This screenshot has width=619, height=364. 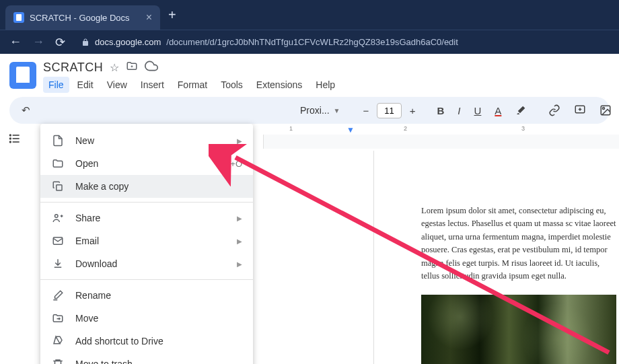 I want to click on decrease-font-button: −, so click(x=366, y=110).